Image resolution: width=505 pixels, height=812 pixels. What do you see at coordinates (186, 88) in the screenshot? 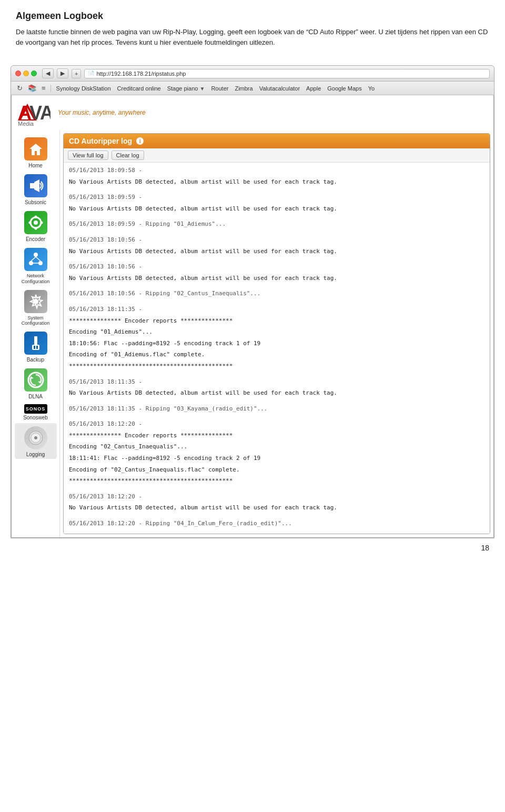
I see `bookmark-stagepiano: Stage piano ▼` at bounding box center [186, 88].